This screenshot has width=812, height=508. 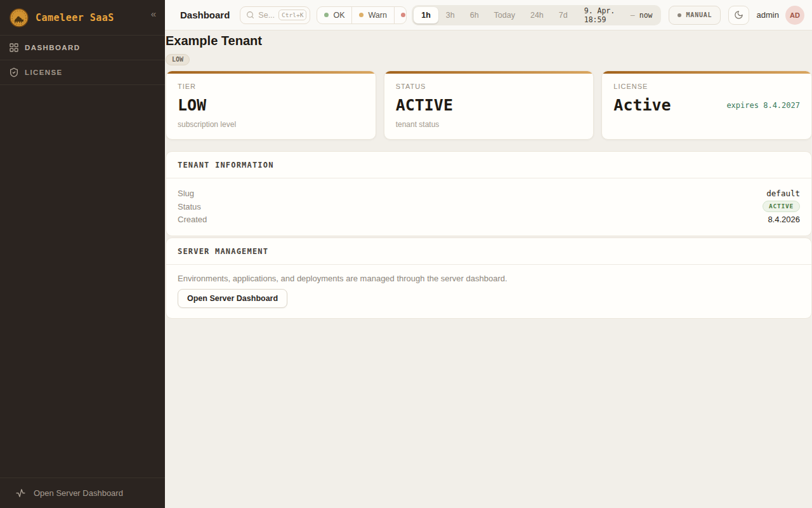 I want to click on warn-status-dot-icon, so click(x=362, y=15).